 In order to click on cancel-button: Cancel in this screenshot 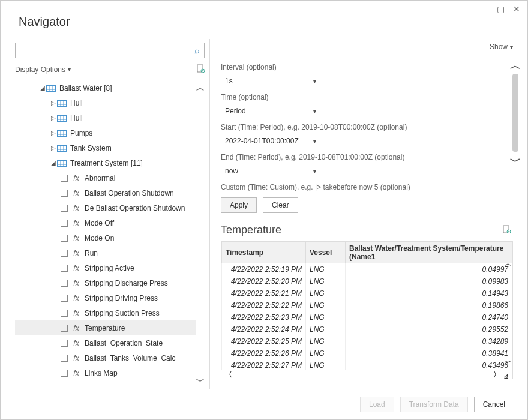, I will do `click(494, 404)`.